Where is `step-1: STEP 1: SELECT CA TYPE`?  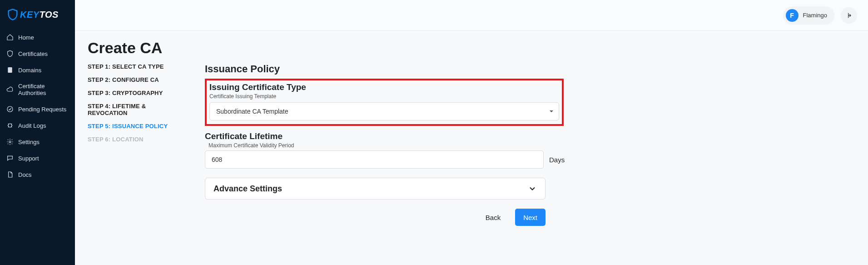
step-1: STEP 1: SELECT CA TYPE is located at coordinates (135, 66).